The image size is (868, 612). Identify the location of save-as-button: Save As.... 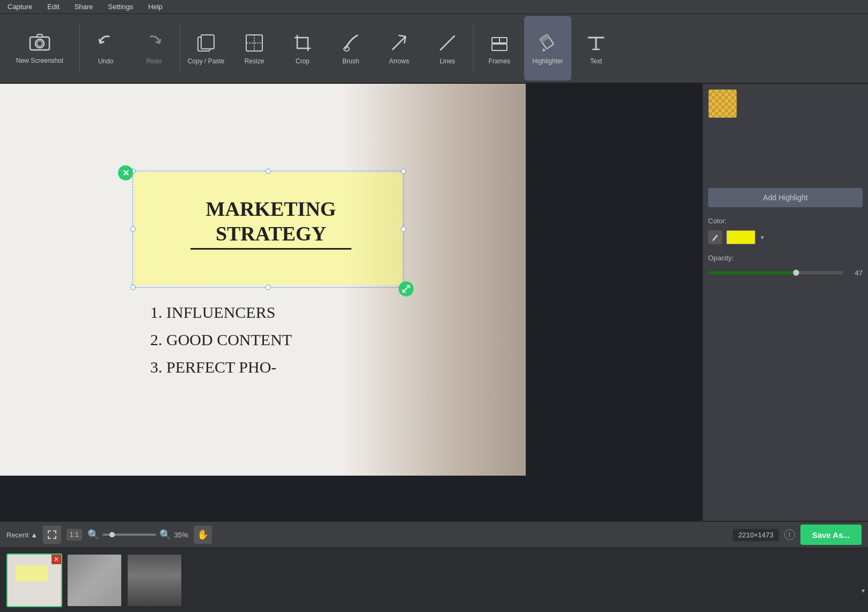
(831, 535).